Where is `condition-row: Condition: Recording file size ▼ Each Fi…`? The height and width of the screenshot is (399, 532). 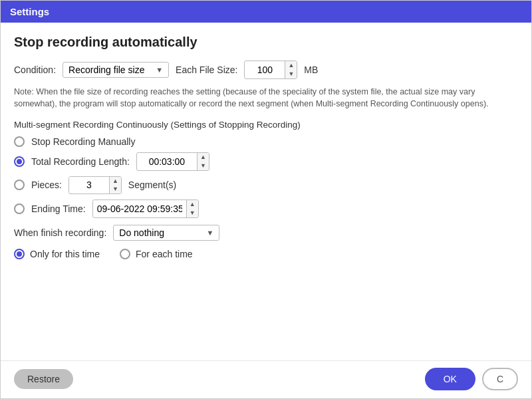 condition-row: Condition: Recording file size ▼ Each Fi… is located at coordinates (266, 70).